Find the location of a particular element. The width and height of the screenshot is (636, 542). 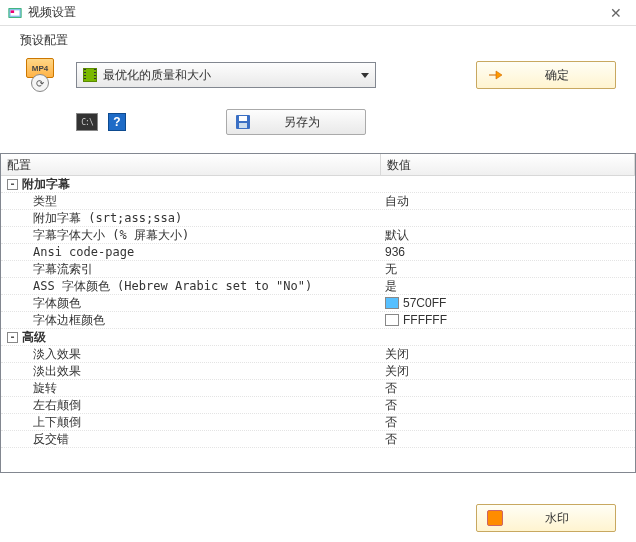

group-advanced: -高级 is located at coordinates (318, 338).